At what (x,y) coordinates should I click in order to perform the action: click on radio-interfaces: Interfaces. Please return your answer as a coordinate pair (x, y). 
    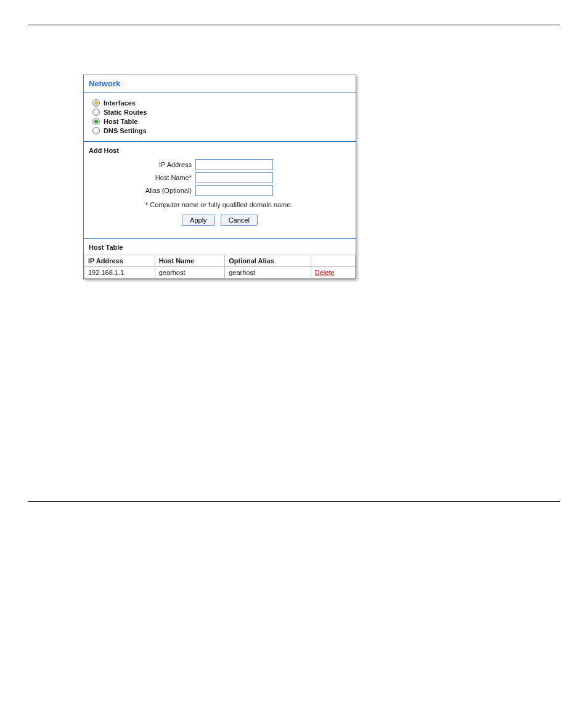
    Looking at the image, I should click on (222, 103).